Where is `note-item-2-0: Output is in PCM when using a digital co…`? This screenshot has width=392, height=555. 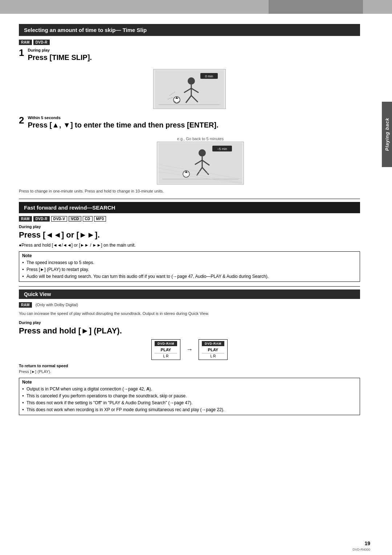 note-item-2-0: Output is in PCM when using a digital co… is located at coordinates (189, 389).